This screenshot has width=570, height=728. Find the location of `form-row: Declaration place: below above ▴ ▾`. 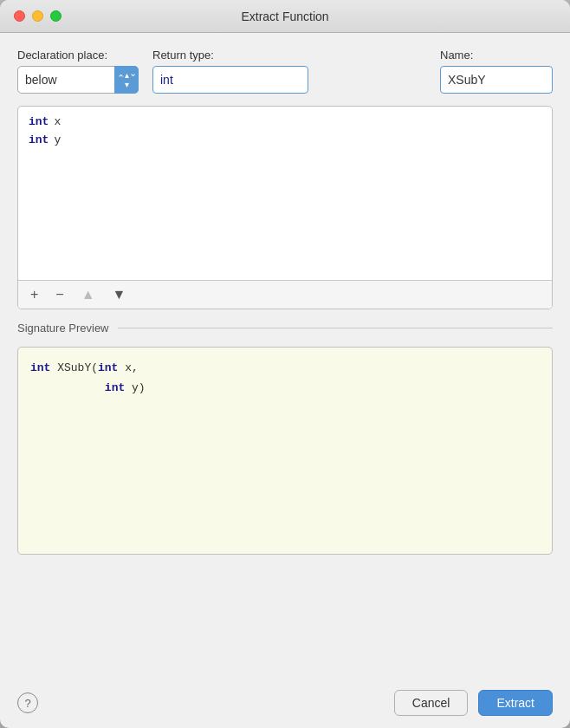

form-row: Declaration place: below above ▴ ▾ is located at coordinates (285, 71).